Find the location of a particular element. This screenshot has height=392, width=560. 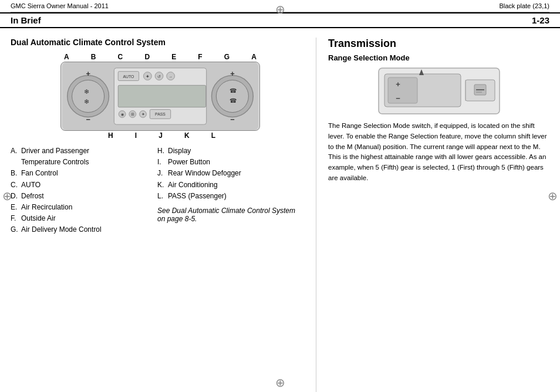

legend-item-J: J. Rear Window Defogger is located at coordinates (231, 174).